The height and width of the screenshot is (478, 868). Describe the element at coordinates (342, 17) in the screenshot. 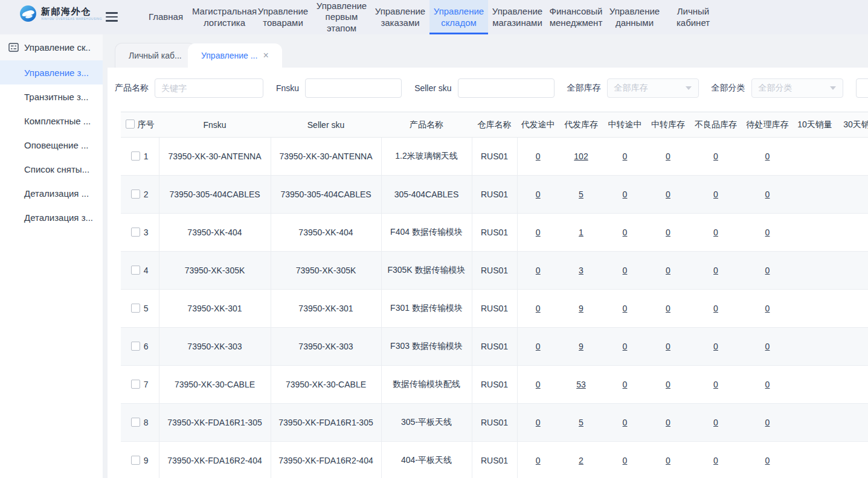

I see `nav-item: Управление первым этапом` at that location.